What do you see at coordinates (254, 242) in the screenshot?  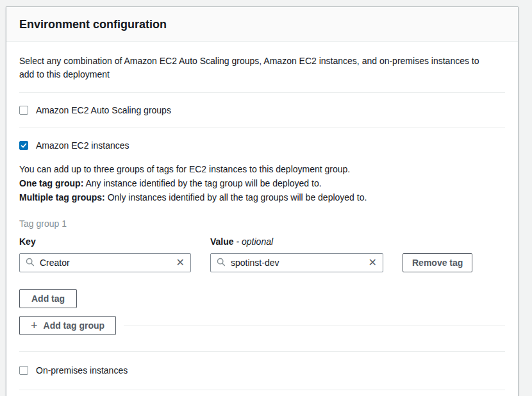 I see `value-optional-tag: - optional` at bounding box center [254, 242].